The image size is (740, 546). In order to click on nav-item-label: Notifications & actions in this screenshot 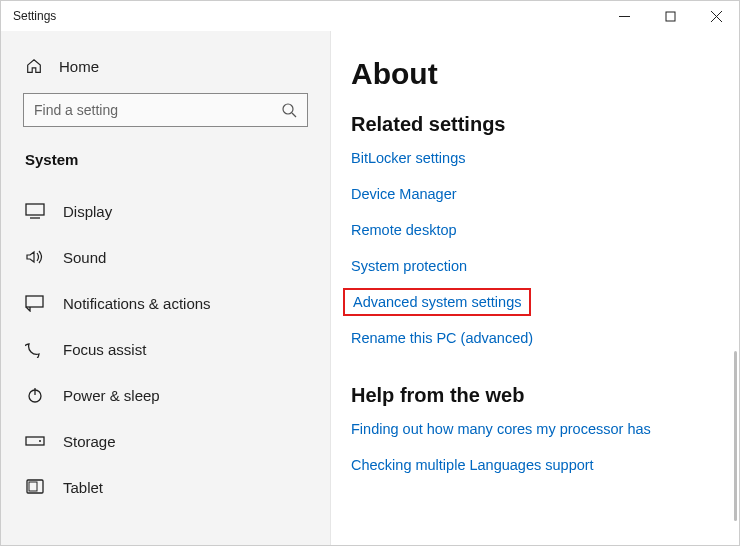, I will do `click(137, 304)`.